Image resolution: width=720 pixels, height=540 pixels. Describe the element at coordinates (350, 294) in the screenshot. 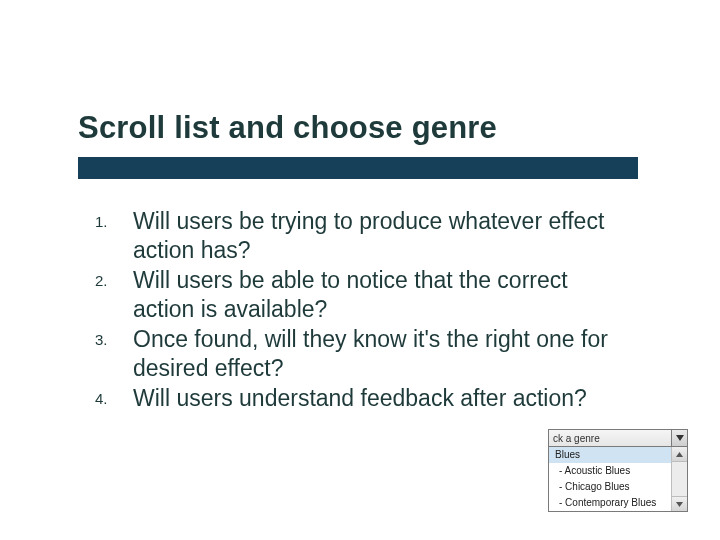

I see `list-item-text: Will users be able to notice that the co…` at that location.